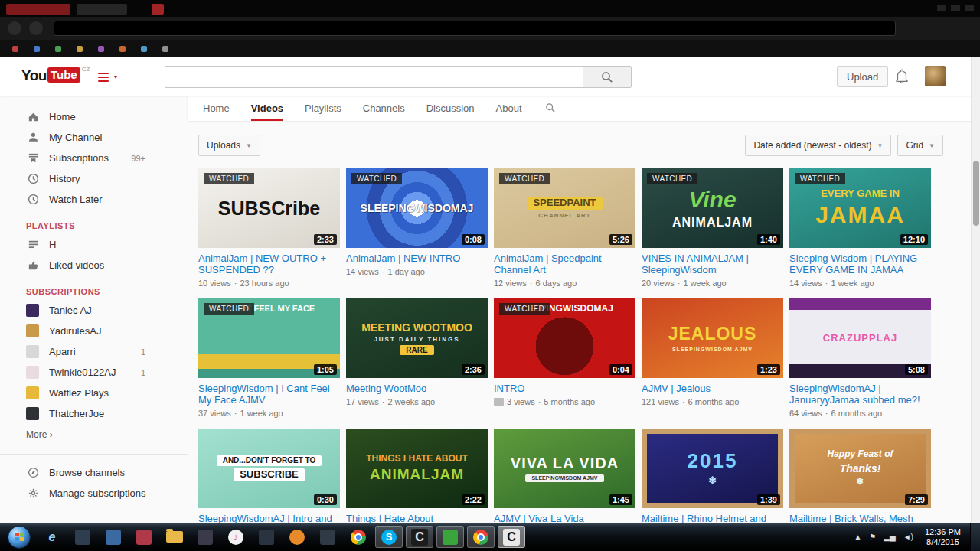 This screenshot has width=980, height=551. What do you see at coordinates (861, 394) in the screenshot?
I see `video-title-link: SleepingWisdomAJ | JanuaryyJamaa subbed …` at bounding box center [861, 394].